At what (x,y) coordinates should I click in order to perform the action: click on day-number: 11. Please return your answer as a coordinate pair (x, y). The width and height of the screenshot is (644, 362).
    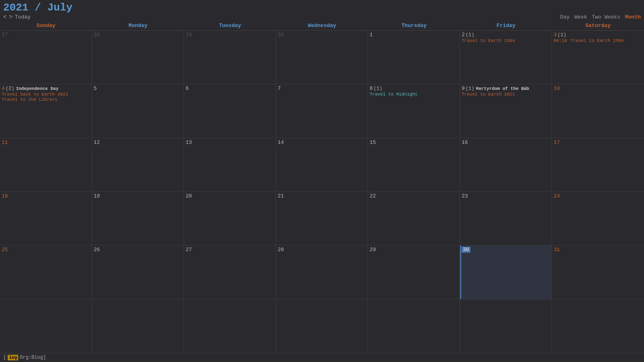
    Looking at the image, I should click on (5, 143).